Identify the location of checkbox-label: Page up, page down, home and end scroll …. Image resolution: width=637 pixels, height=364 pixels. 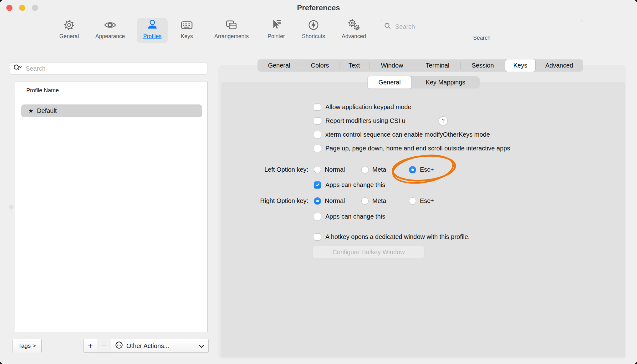
(418, 148).